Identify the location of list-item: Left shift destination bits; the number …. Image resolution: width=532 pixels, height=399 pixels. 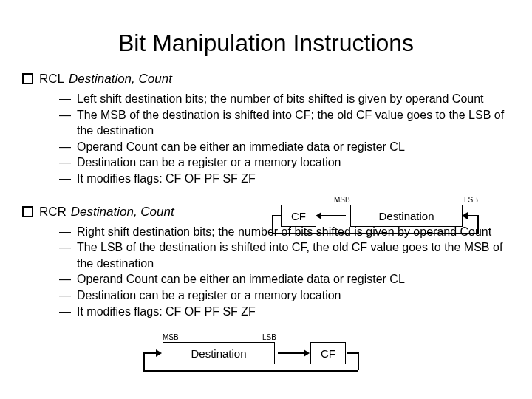
(293, 99).